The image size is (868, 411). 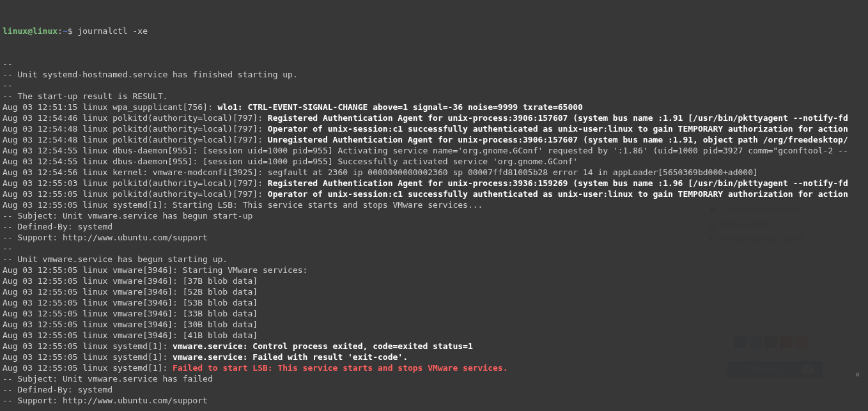 I want to click on log-line: Aug 03 12:51:15 linux wpa_supplicant[756…, so click(x=434, y=107).